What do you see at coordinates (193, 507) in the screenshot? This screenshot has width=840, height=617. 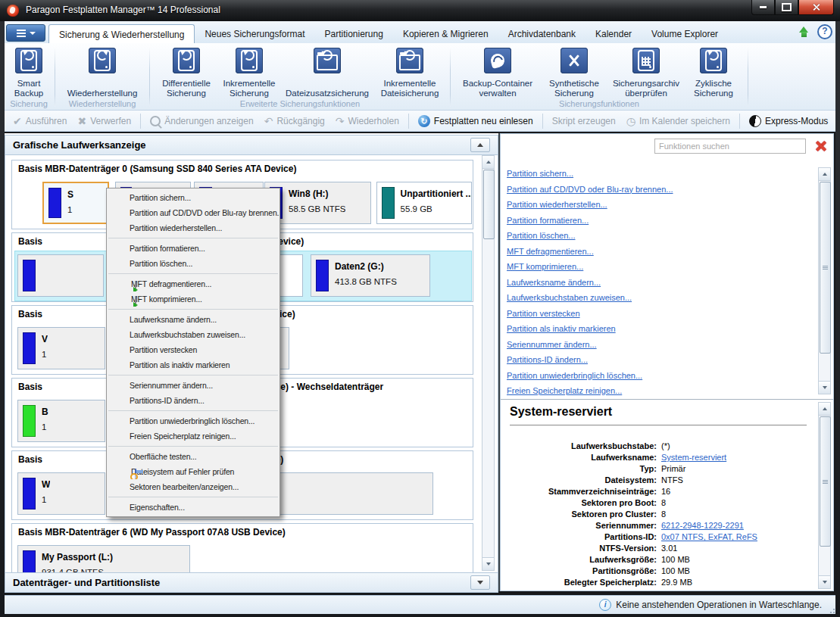 I see `menu-item-eigenschaften: Eigenschaften...` at bounding box center [193, 507].